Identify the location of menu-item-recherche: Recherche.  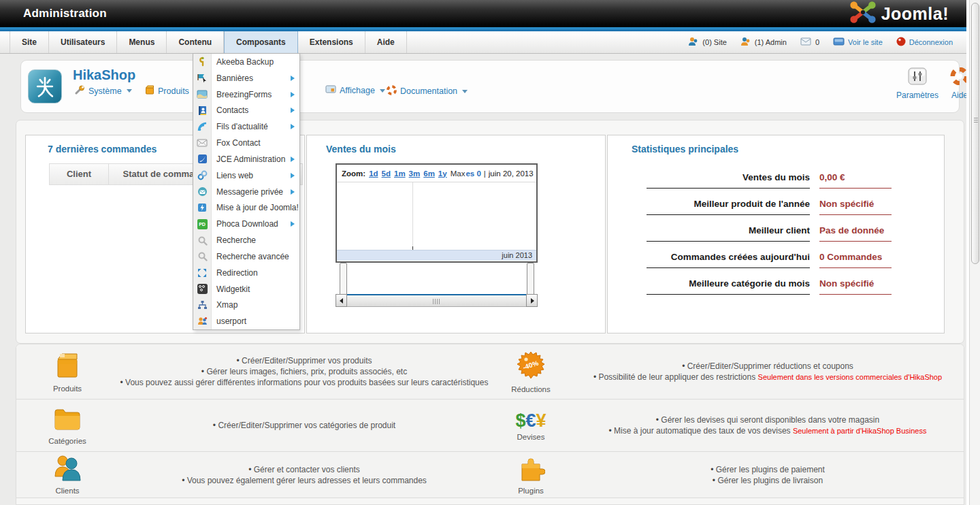
(246, 240).